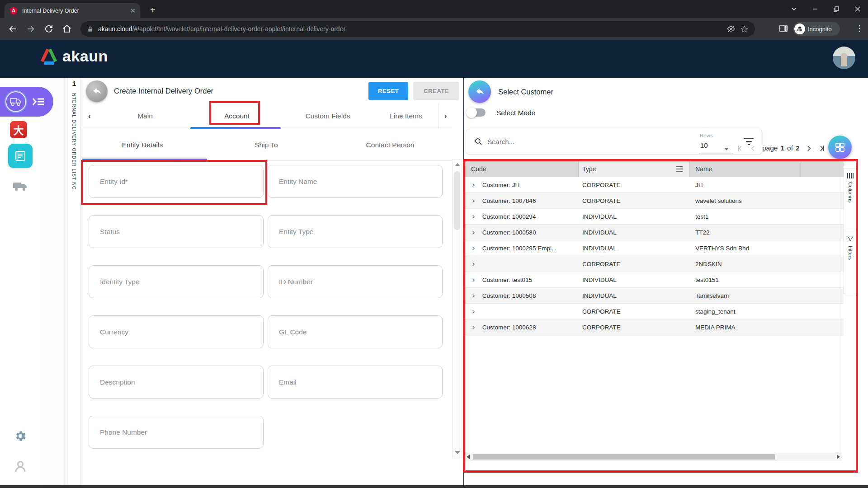 The image size is (868, 488). What do you see at coordinates (16, 102) in the screenshot?
I see `delivery-truck-icon` at bounding box center [16, 102].